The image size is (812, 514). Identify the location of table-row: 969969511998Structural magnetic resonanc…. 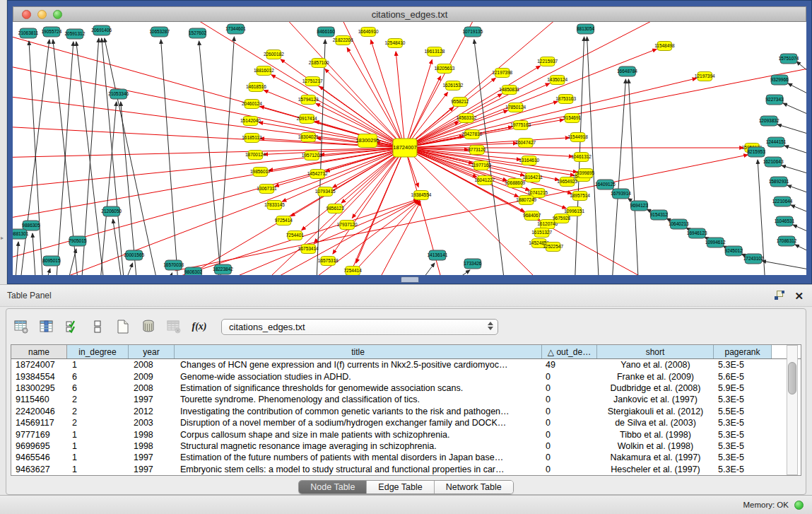
(406, 446).